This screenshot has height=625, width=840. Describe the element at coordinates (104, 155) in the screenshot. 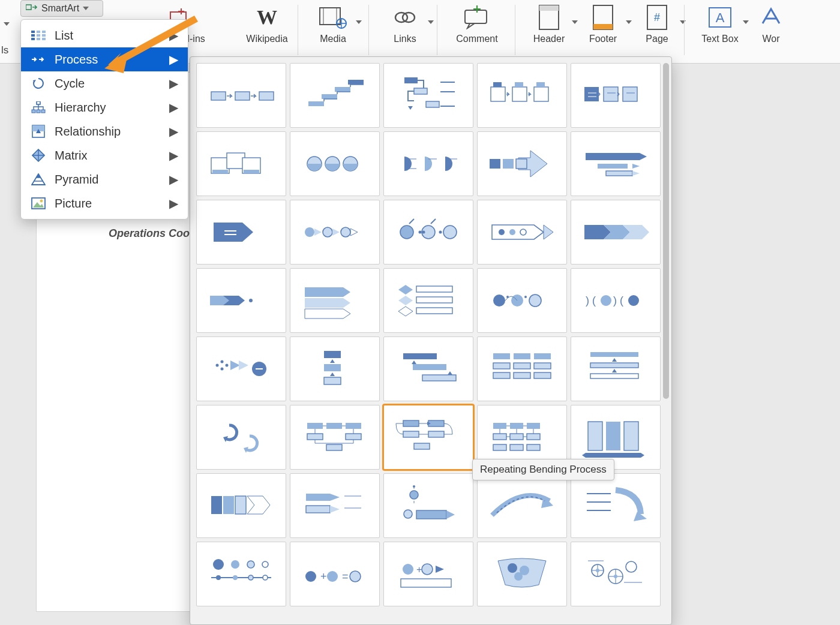

I see `menu-item-matrix: Matrix▶` at that location.